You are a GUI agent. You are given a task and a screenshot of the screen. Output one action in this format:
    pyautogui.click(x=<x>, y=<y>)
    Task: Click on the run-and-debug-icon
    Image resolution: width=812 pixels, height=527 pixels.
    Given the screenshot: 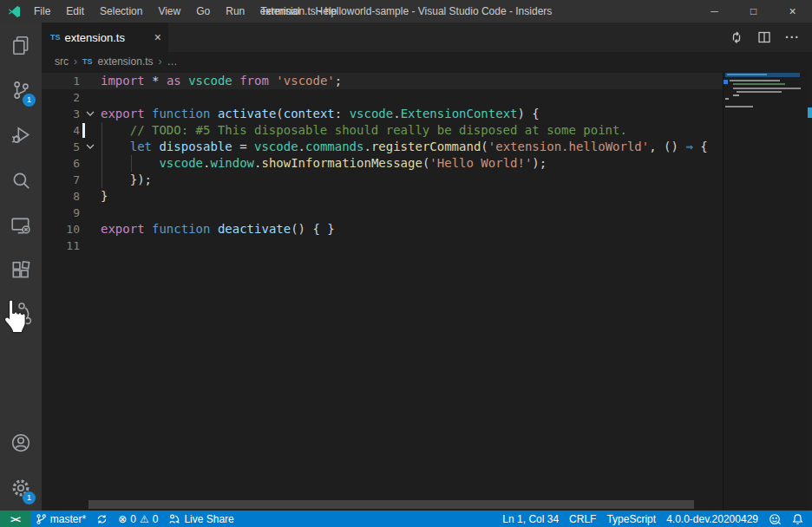 What is the action you would take?
    pyautogui.click(x=21, y=135)
    